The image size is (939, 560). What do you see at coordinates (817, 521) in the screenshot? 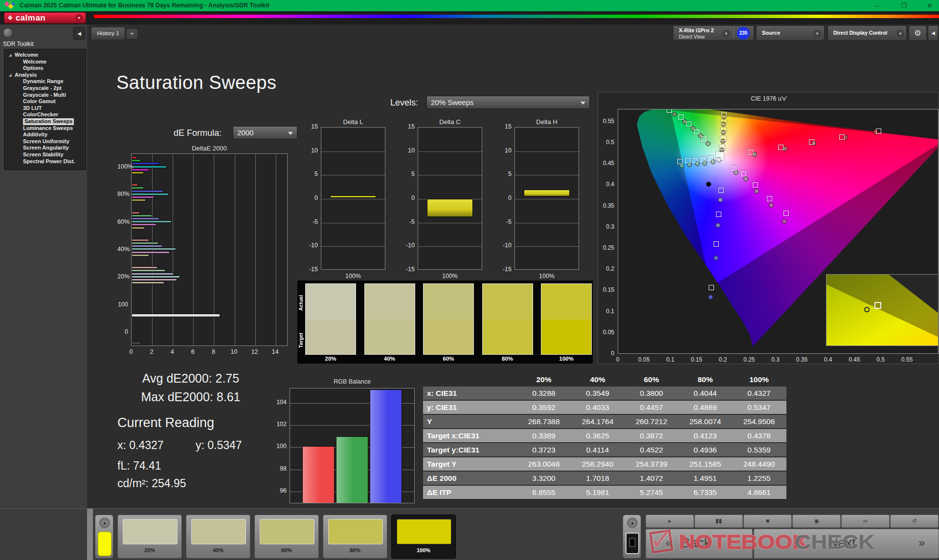
I see `eye-button: ◉` at bounding box center [817, 521].